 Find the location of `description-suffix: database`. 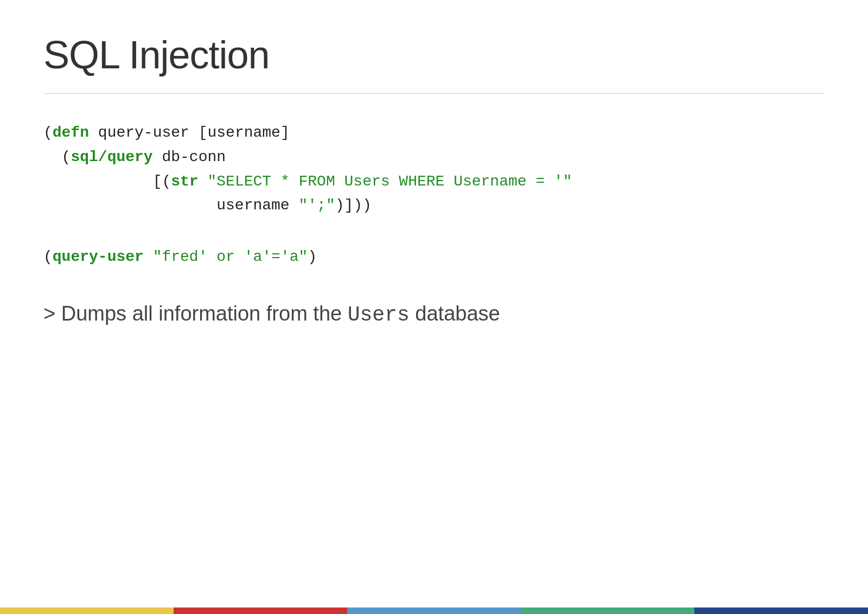

description-suffix: database is located at coordinates (455, 314).